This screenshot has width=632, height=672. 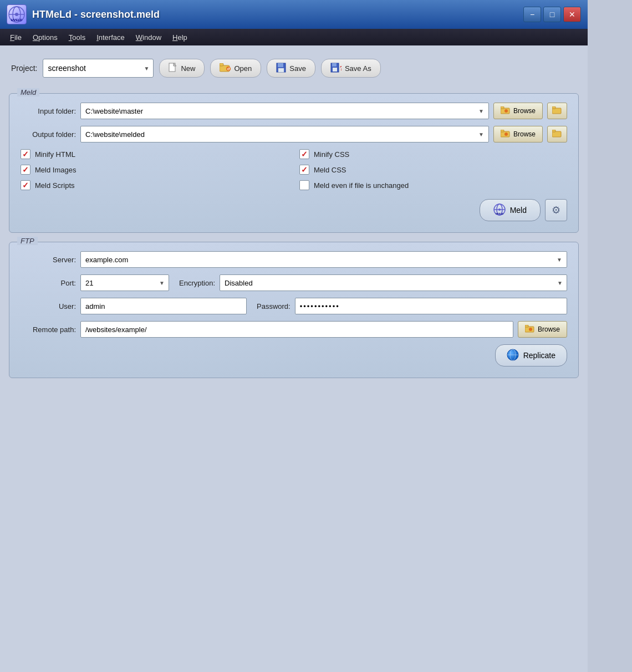 What do you see at coordinates (154, 185) in the screenshot?
I see `checkbox-item-meld-scripts: Meld Scripts` at bounding box center [154, 185].